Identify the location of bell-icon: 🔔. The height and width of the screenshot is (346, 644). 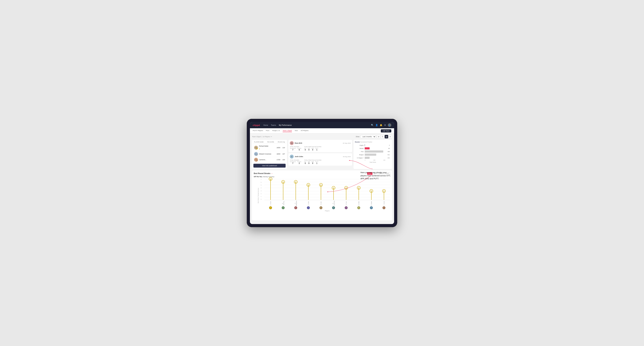
(381, 125).